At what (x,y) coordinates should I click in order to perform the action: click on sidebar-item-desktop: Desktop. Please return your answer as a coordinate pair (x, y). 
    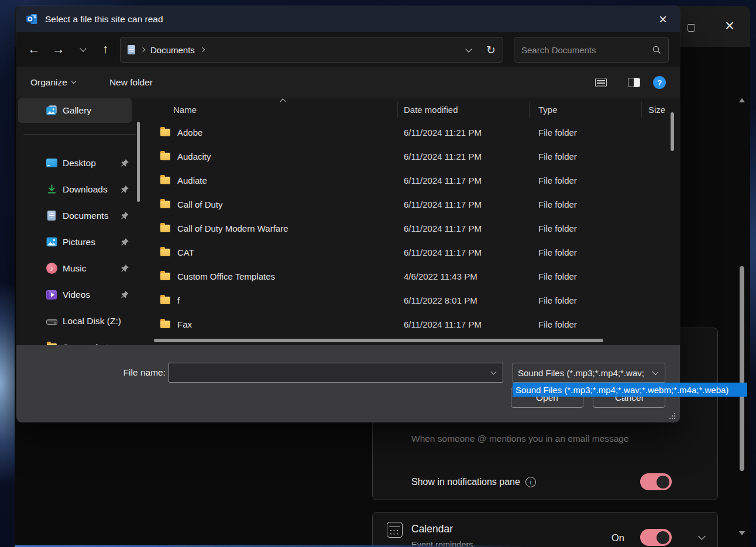
    Looking at the image, I should click on (75, 163).